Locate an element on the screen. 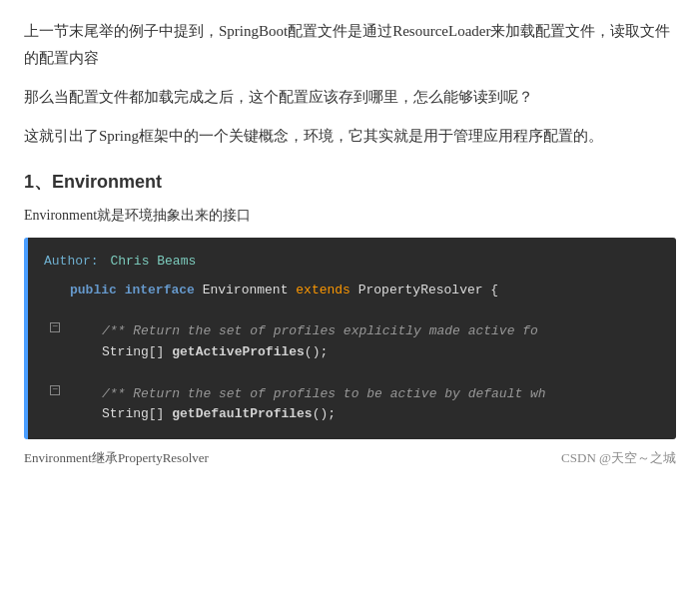 The width and height of the screenshot is (700, 596). code-line-comment-1: − /** Return the set of profiles explici… is located at coordinates (351, 331).